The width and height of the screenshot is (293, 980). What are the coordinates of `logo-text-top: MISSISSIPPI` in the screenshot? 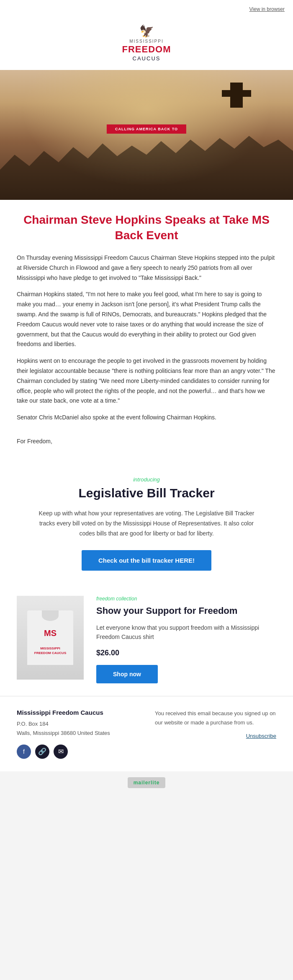 It's located at (146, 41).